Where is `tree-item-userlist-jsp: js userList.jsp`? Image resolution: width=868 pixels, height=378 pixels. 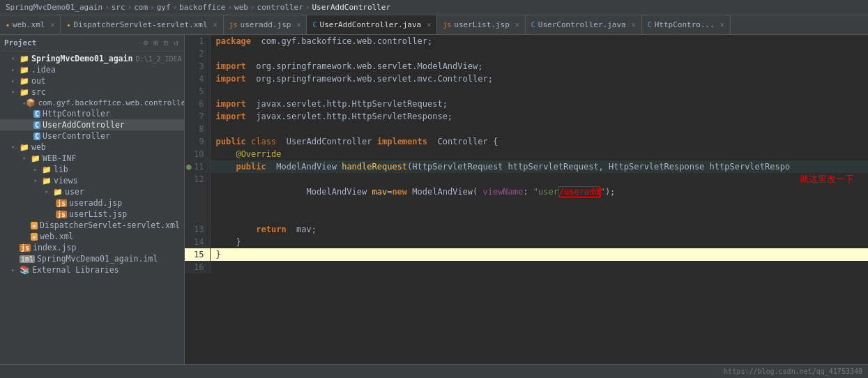 tree-item-userlist-jsp: js userList.jsp is located at coordinates (92, 214).